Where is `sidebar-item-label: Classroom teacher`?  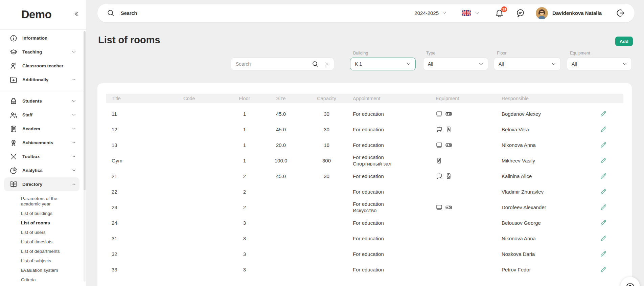 sidebar-item-label: Classroom teacher is located at coordinates (43, 66).